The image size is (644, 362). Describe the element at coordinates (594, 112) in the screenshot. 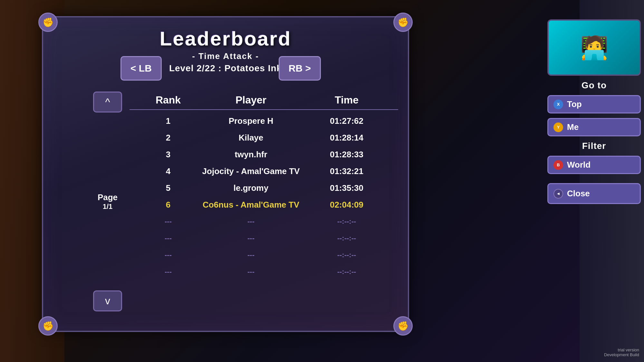

I see `side-panel: 🧑‍💻 Go to X Top Y Me Filter B World` at that location.